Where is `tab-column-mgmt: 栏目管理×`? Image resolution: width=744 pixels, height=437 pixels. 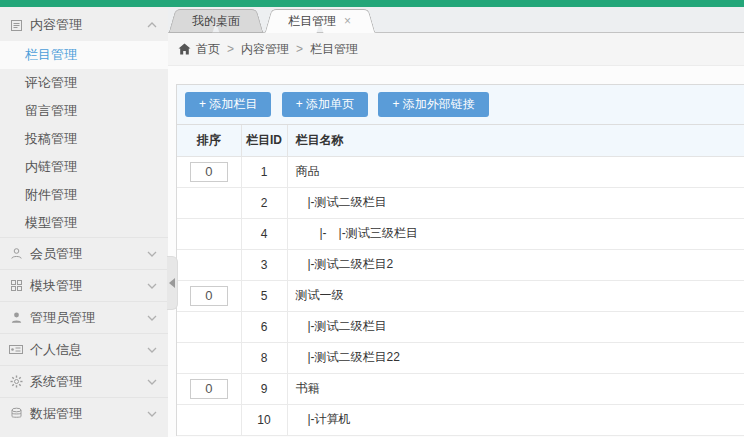
tab-column-mgmt: 栏目管理× is located at coordinates (320, 21).